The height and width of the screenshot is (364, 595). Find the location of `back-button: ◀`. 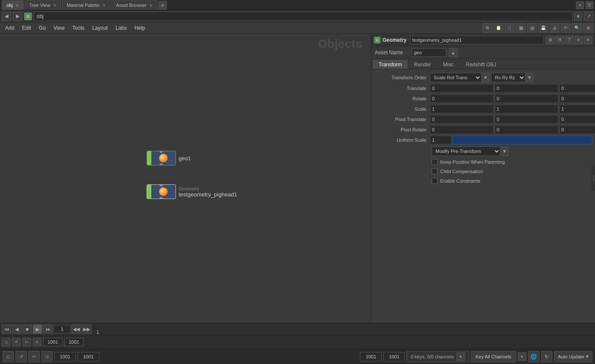

back-button: ◀ is located at coordinates (6, 16).